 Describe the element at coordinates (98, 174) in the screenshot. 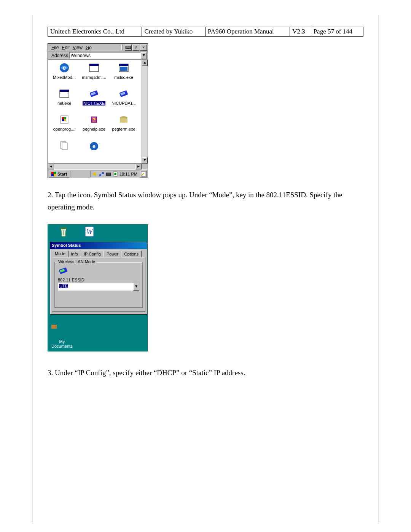

I see `taskbar: Start 10:11 PM` at that location.